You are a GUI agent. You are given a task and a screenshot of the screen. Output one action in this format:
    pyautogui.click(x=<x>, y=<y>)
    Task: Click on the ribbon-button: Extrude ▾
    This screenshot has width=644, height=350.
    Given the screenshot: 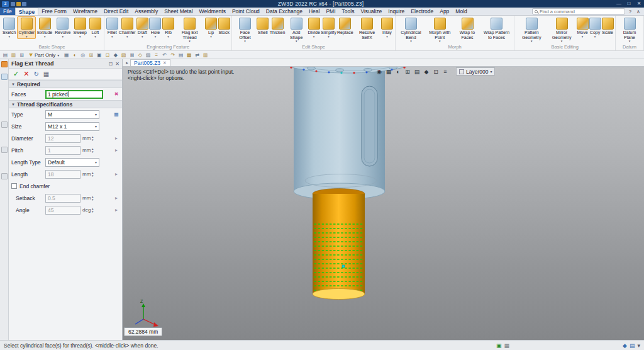 What is the action you would take?
    pyautogui.click(x=45, y=28)
    